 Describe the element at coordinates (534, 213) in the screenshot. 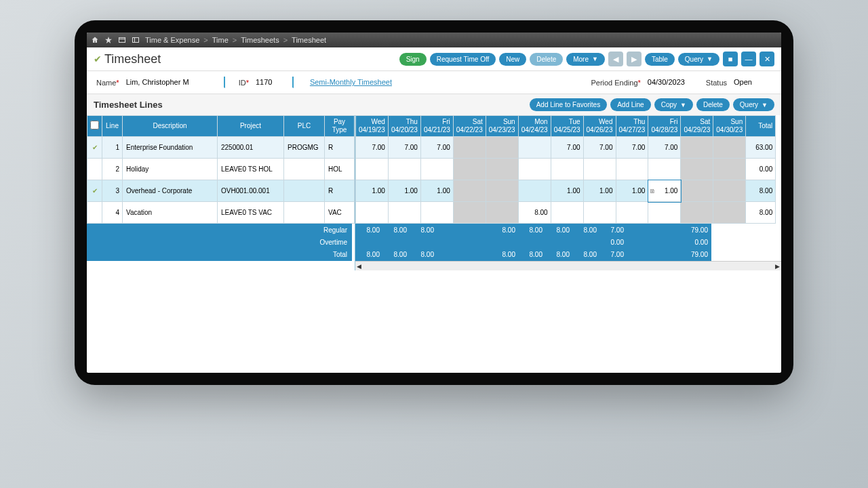

I see `hours-cell: 8.00` at that location.